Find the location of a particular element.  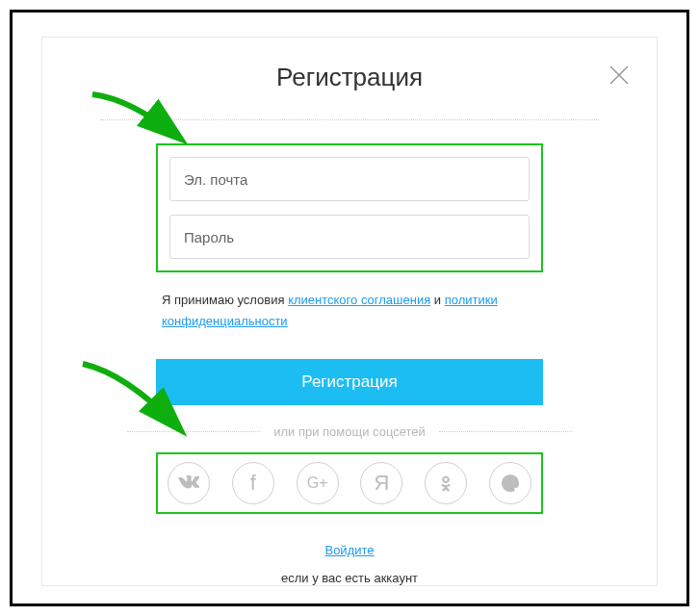

has-account-text: если у вас есть аккаунт is located at coordinates (350, 578).